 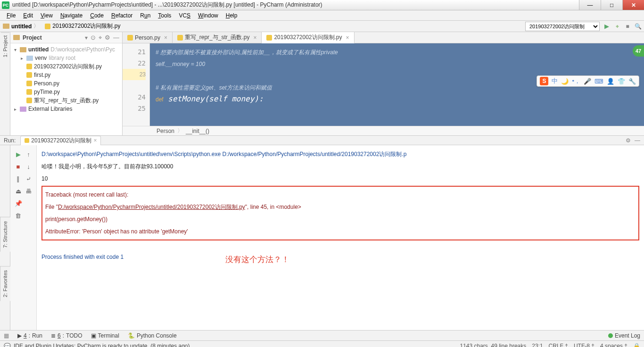 I want to click on sidetab-favorites: 2: Favorites, so click(x=5, y=283).